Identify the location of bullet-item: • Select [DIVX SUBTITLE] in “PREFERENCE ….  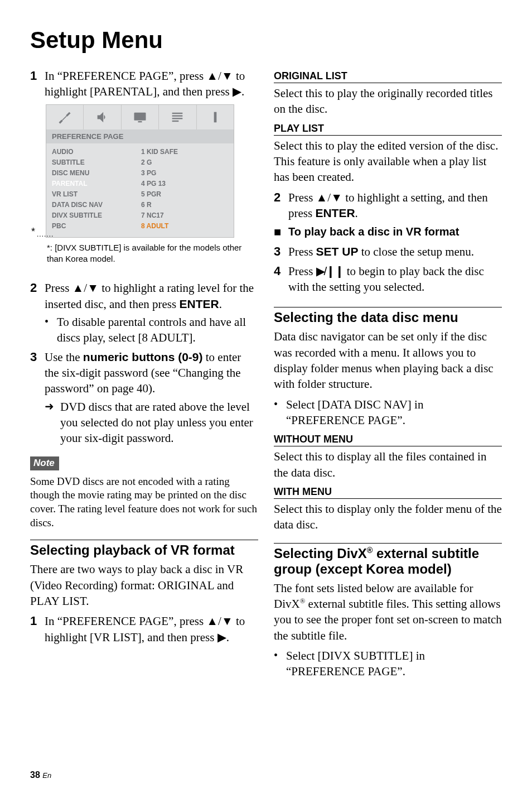
(388, 664).